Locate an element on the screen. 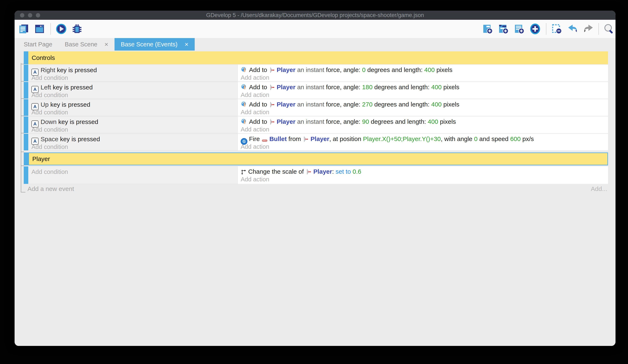 The width and height of the screenshot is (628, 364). group-title: Player is located at coordinates (41, 159).